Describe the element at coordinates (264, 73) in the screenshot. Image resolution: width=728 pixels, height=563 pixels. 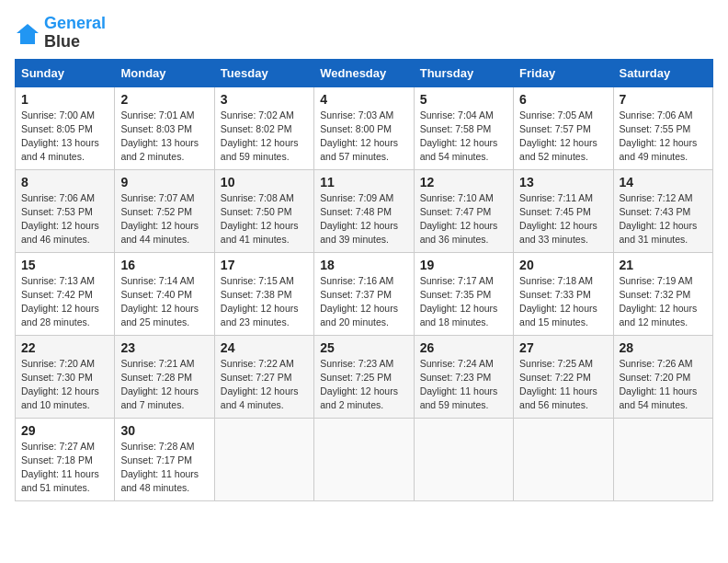
I see `col-tuesday: Tuesday` at that location.